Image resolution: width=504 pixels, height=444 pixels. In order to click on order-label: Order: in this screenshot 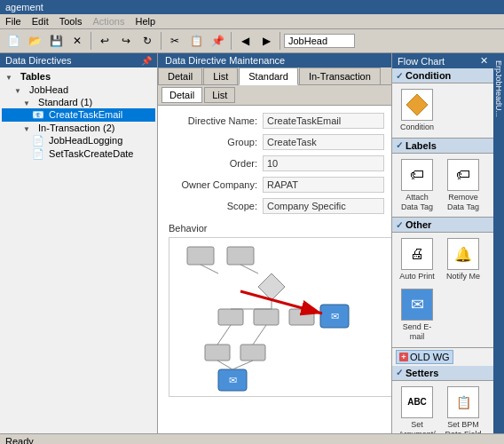, I will do `click(214, 163)`.